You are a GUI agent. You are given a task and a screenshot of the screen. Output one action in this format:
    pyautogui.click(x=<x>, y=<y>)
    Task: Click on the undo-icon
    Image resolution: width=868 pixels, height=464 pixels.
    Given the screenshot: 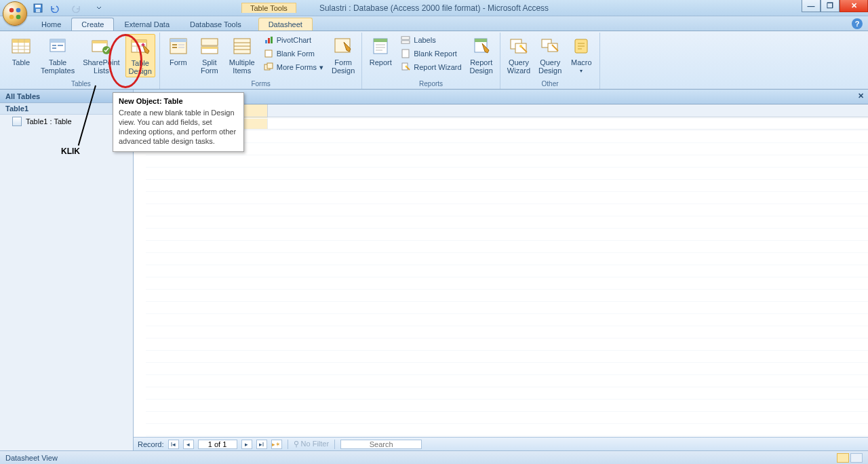 What is the action you would take?
    pyautogui.click(x=54, y=8)
    